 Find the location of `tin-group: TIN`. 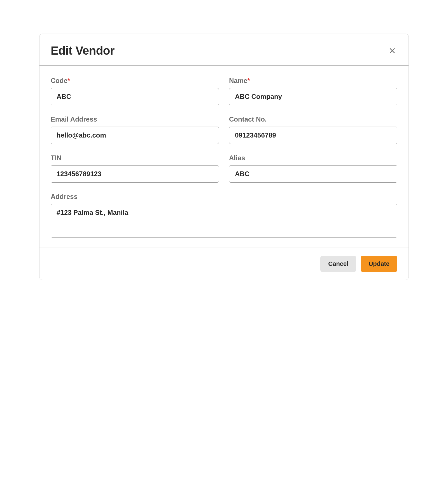

tin-group: TIN is located at coordinates (135, 168).